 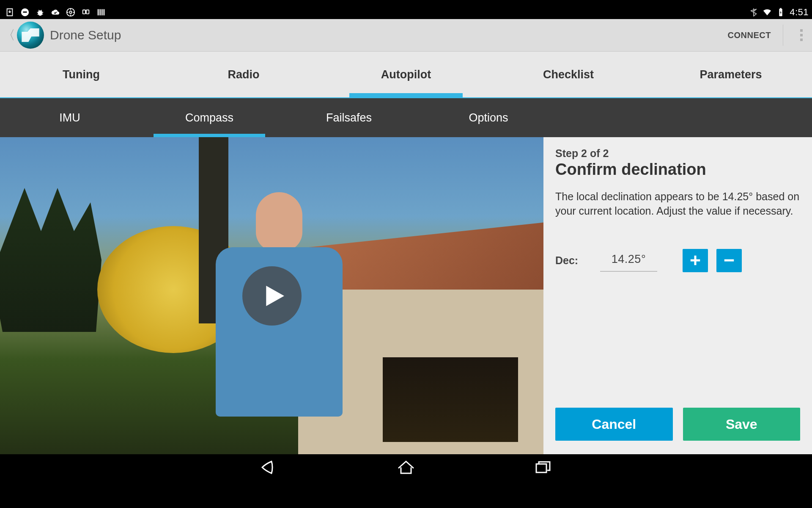 I want to click on tab-tuning: Tuning, so click(x=81, y=75).